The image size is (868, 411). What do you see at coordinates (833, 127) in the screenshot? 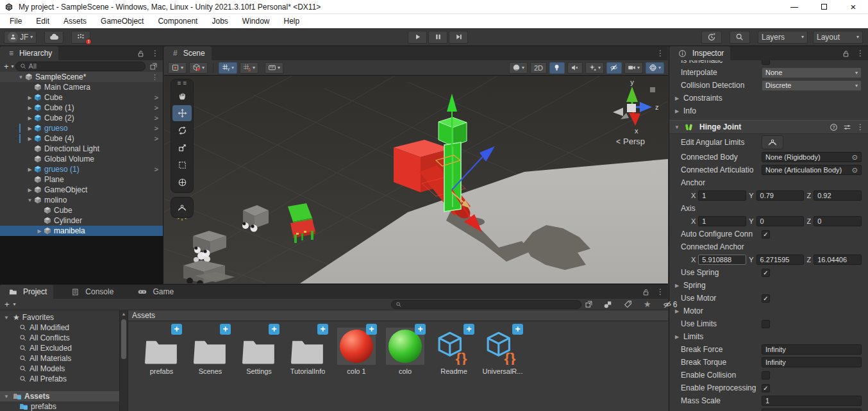
I see `help-icon` at bounding box center [833, 127].